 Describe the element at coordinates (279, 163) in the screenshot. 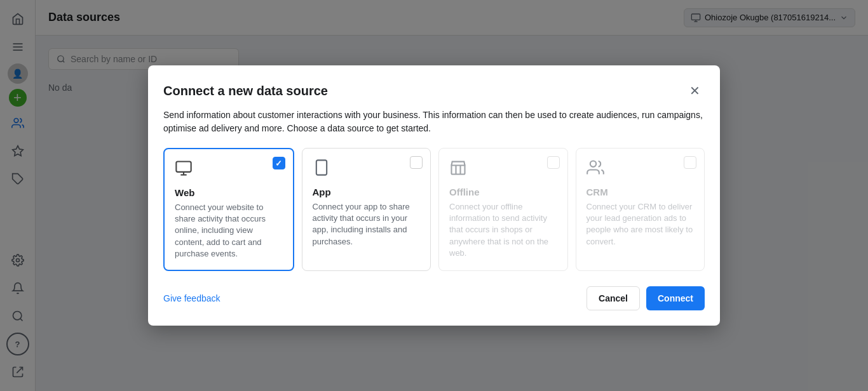

I see `card-web-checkbox` at that location.